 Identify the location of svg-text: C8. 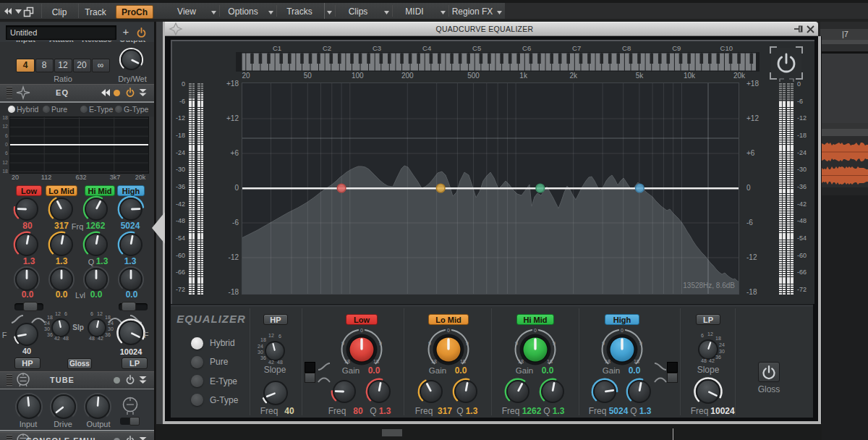
(626, 48).